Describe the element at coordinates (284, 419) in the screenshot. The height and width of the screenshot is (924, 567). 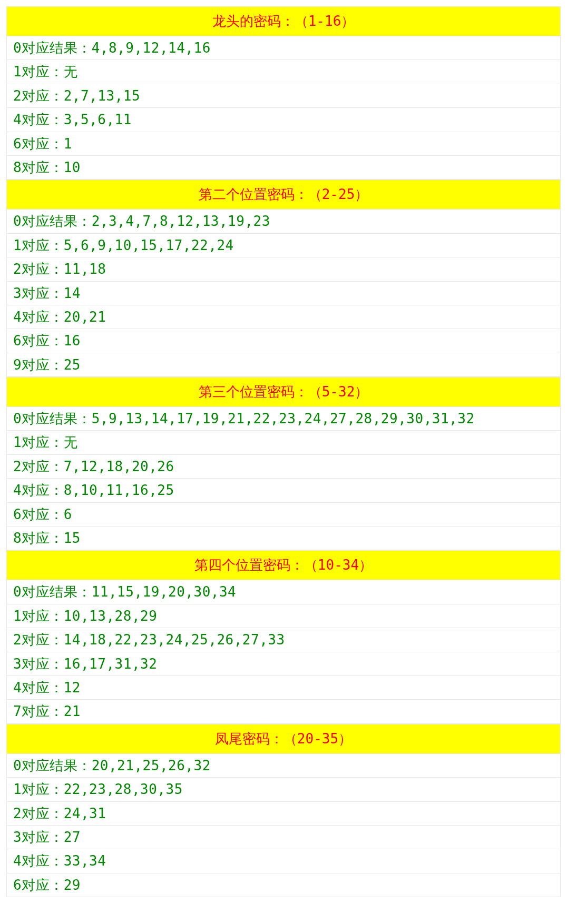
I see `data-row: 0对应结果：5,9,13,14,17,19,21,22,23,24,27,28,…` at that location.